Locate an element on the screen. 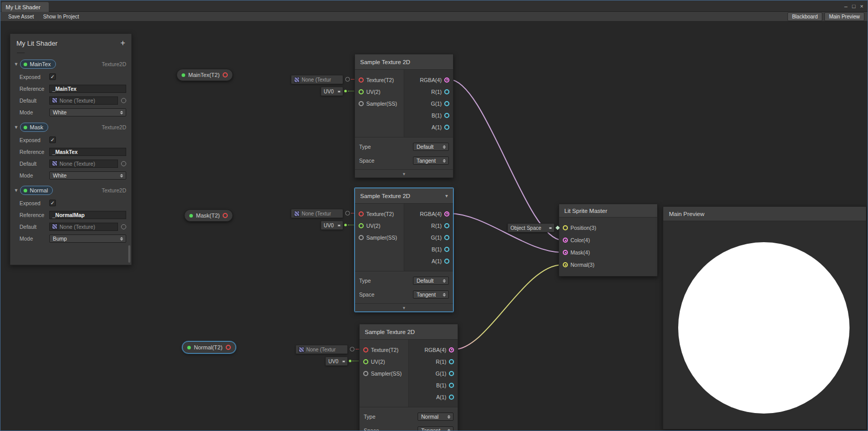 This screenshot has height=431, width=868. main-preview-toggle-button: Main Preview is located at coordinates (844, 16).